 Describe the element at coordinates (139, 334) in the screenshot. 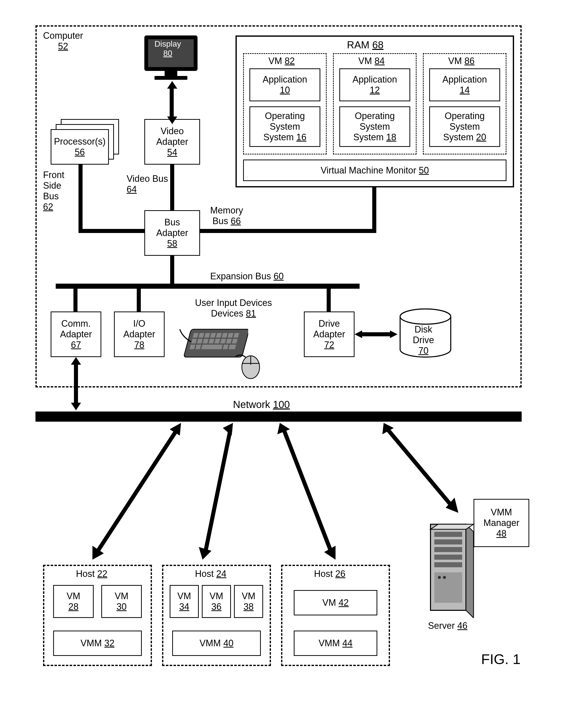

I see `io-adapter-box: I/OAdapter78` at that location.